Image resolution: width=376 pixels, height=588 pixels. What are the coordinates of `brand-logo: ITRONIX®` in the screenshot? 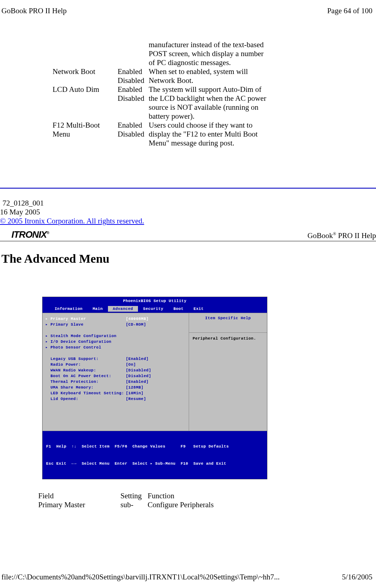 It's located at (24, 234).